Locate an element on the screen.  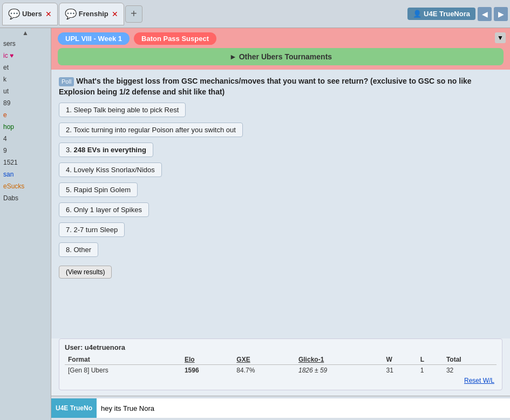
poll-option-1-num: 1. is located at coordinates (69, 110).